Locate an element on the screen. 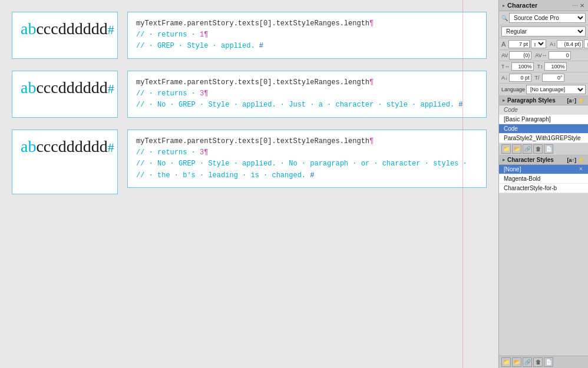  para-styles-menu: ⚡ is located at coordinates (581, 101).